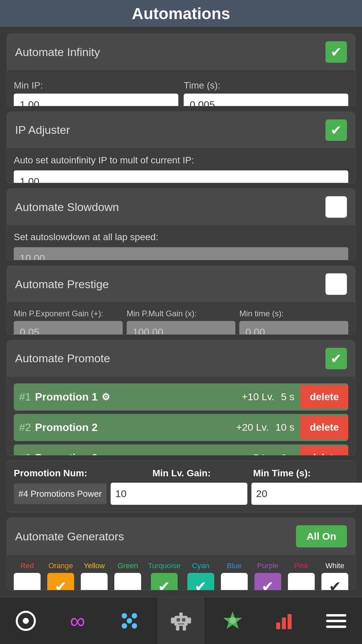  I want to click on promotion-3-lv: +5 Lv., so click(261, 454).